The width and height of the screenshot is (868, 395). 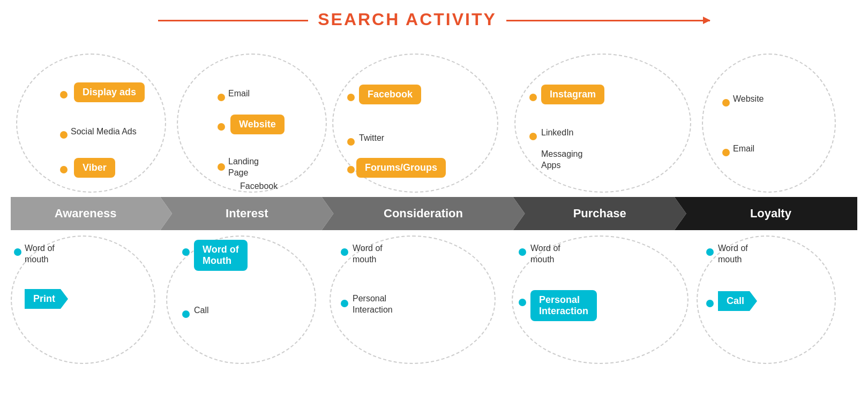 What do you see at coordinates (434, 214) in the screenshot?
I see `funnel-bar: Awareness Interest Consideration Purchas…` at bounding box center [434, 214].